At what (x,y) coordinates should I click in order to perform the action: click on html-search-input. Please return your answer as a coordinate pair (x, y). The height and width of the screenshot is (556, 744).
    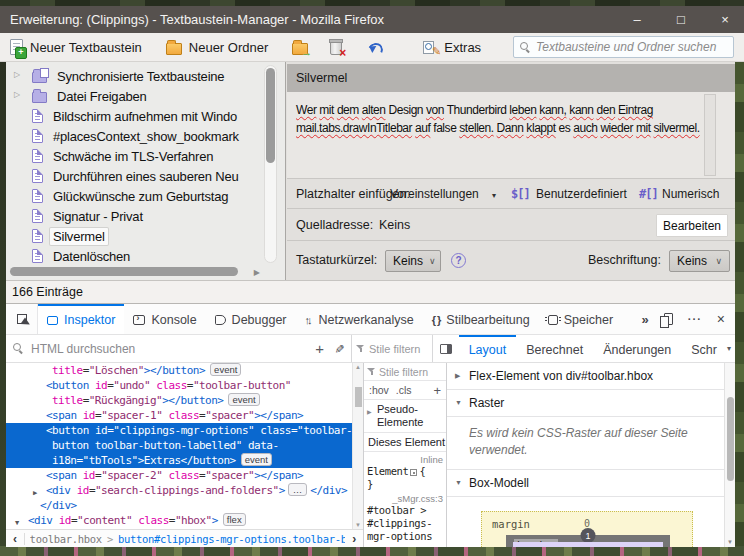
    Looking at the image, I should click on (168, 349).